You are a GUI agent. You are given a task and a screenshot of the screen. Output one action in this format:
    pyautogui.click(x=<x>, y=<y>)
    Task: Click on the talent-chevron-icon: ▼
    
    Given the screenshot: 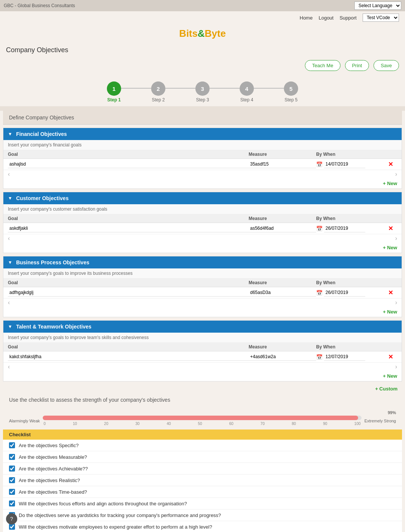 What is the action you would take?
    pyautogui.click(x=10, y=327)
    